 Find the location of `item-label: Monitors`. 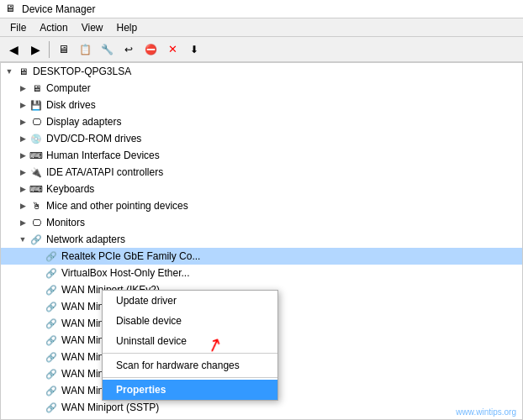

item-label: Monitors is located at coordinates (66, 223).